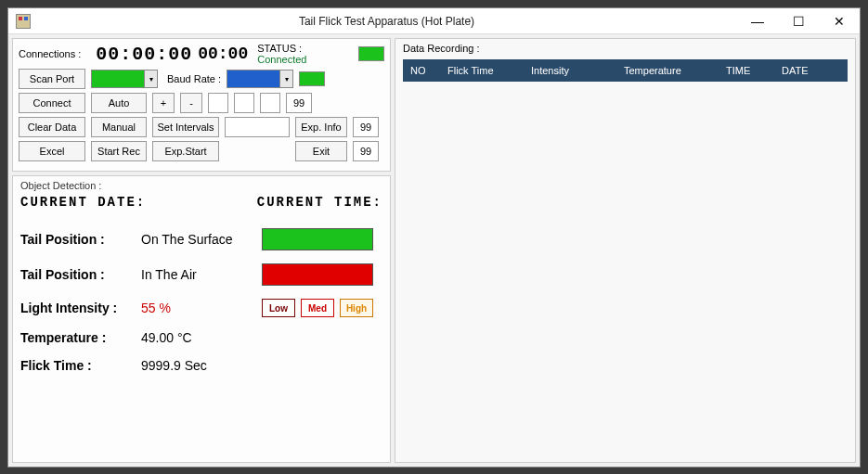  What do you see at coordinates (54, 54) in the screenshot?
I see `connections-label: Connections :` at bounding box center [54, 54].